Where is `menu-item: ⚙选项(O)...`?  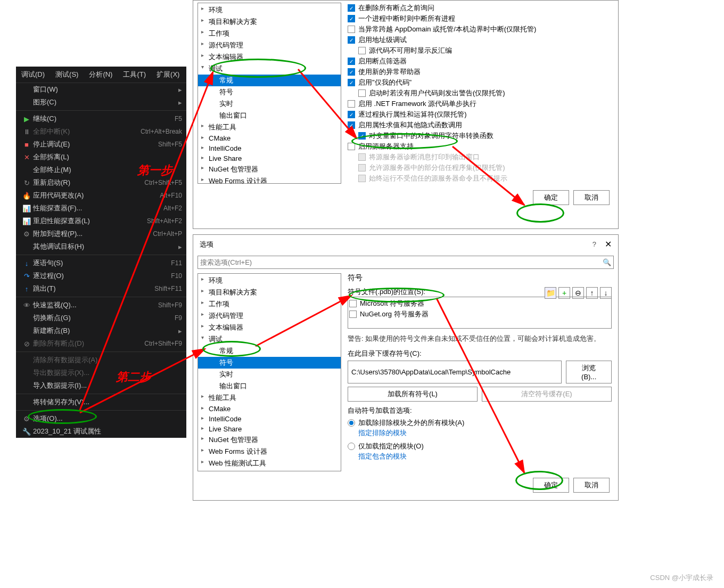 menu-item: ⚙选项(O)... is located at coordinates (101, 419).